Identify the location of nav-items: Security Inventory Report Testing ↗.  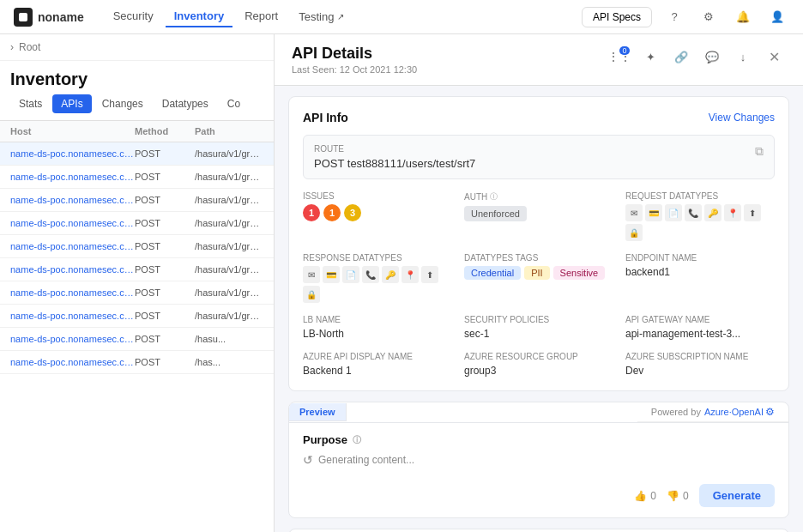
(229, 17).